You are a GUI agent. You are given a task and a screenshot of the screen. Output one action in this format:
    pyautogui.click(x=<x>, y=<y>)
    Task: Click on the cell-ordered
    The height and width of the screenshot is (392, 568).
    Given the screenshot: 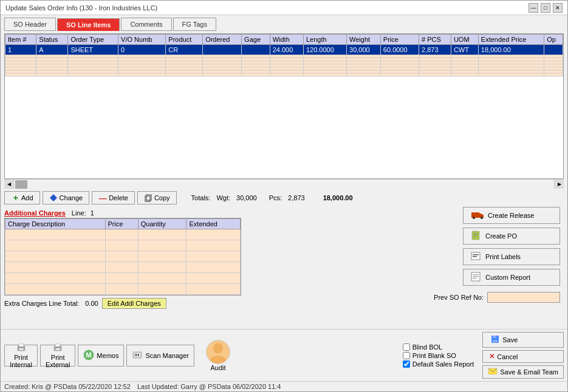 What is the action you would take?
    pyautogui.click(x=222, y=50)
    